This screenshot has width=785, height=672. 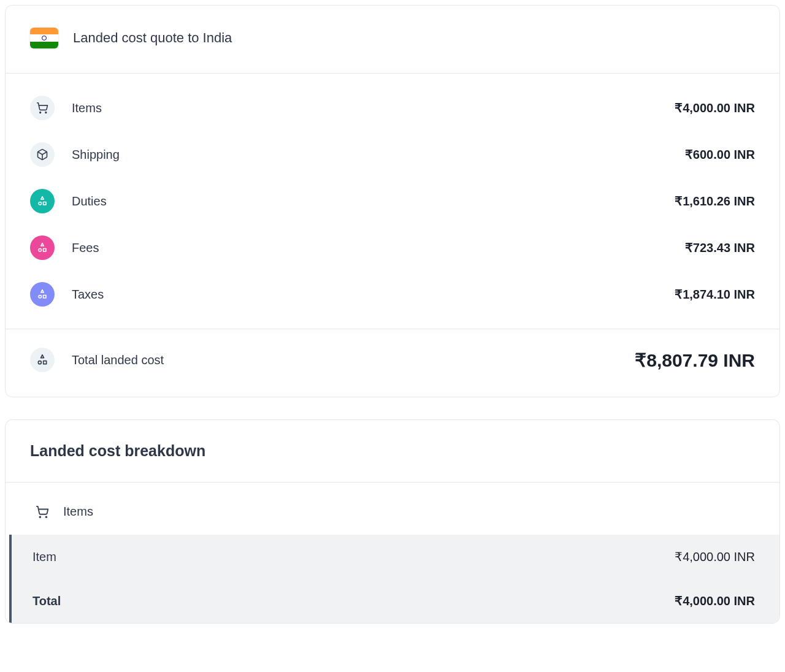 I want to click on breakdown-header: Landed cost breakdown, so click(x=392, y=451).